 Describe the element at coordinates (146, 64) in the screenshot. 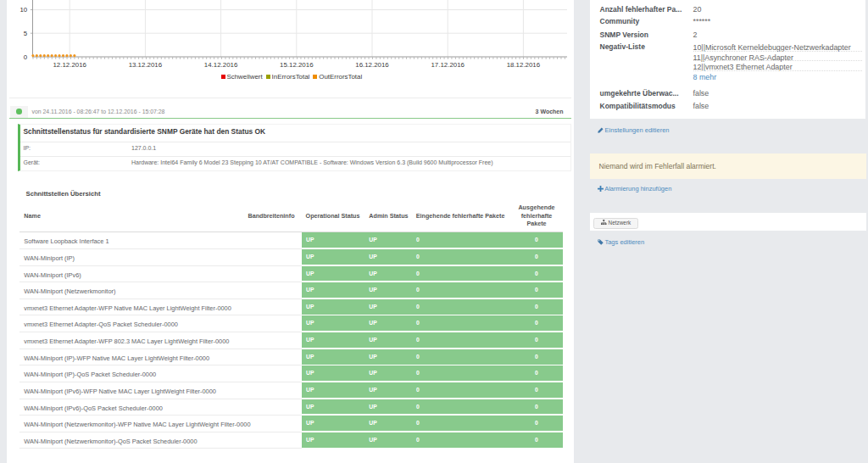

I see `svg-text: 13.12.2016` at that location.